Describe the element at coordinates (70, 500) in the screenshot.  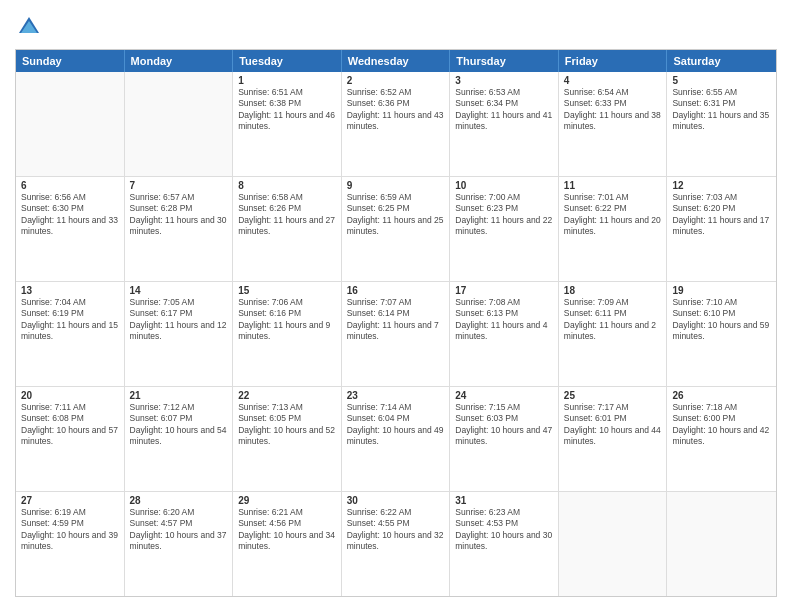
I see `day-number: 27` at that location.